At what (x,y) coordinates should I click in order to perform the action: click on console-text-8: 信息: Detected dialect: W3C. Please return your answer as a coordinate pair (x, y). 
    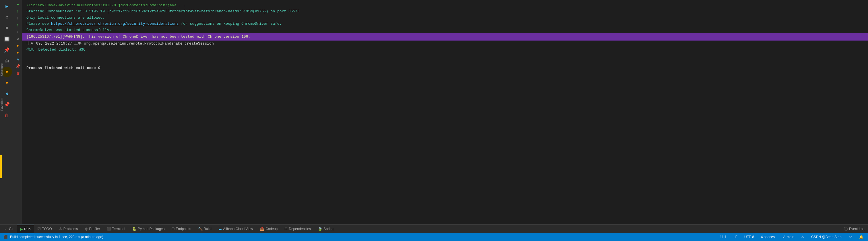
    Looking at the image, I should click on (56, 50).